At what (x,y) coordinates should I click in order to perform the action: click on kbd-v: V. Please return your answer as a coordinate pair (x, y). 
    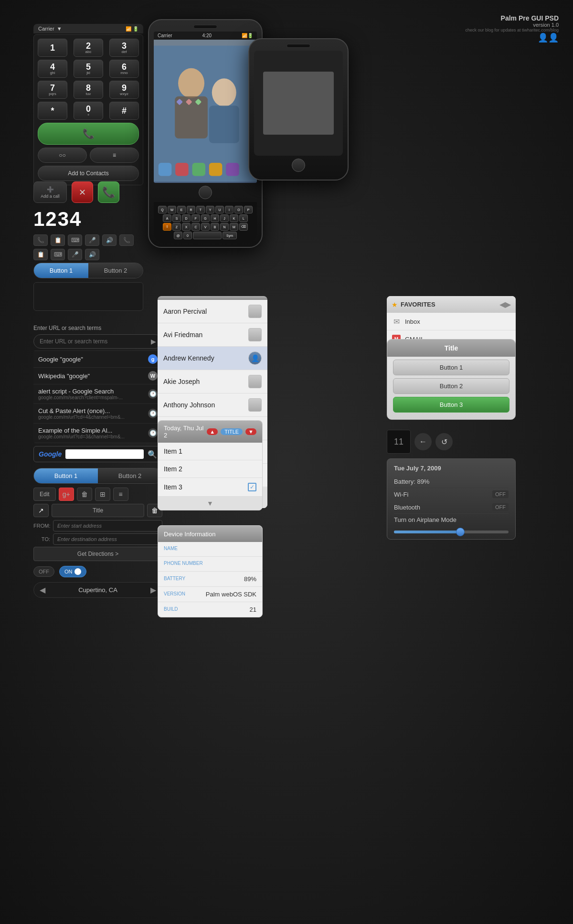
    Looking at the image, I should click on (205, 227).